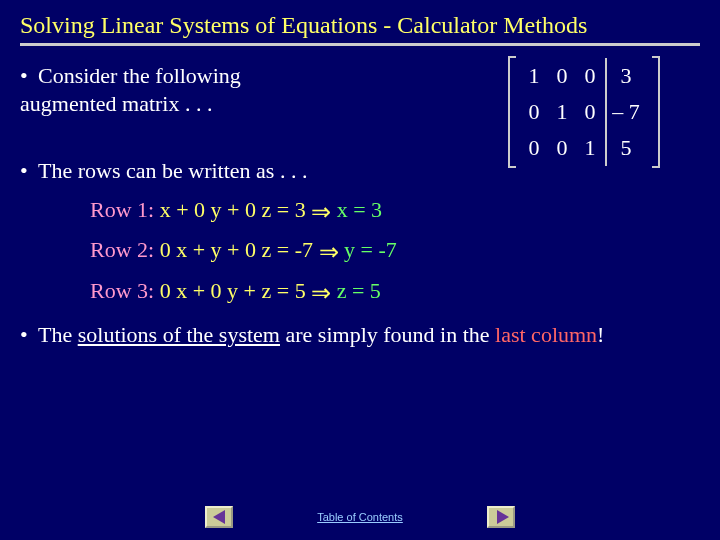  What do you see at coordinates (534, 148) in the screenshot?
I see `m-r3c1: 0` at bounding box center [534, 148].